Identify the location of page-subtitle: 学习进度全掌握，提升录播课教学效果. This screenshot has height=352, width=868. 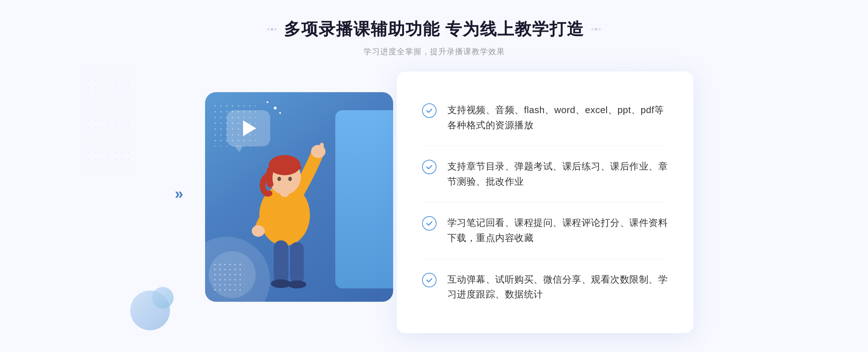
(434, 52).